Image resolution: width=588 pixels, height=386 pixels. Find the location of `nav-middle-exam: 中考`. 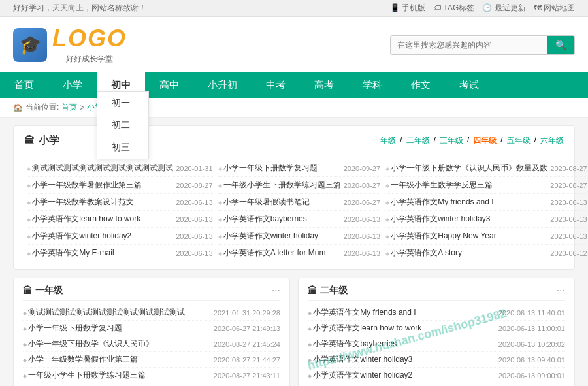

nav-middle-exam: 中考 is located at coordinates (276, 85).